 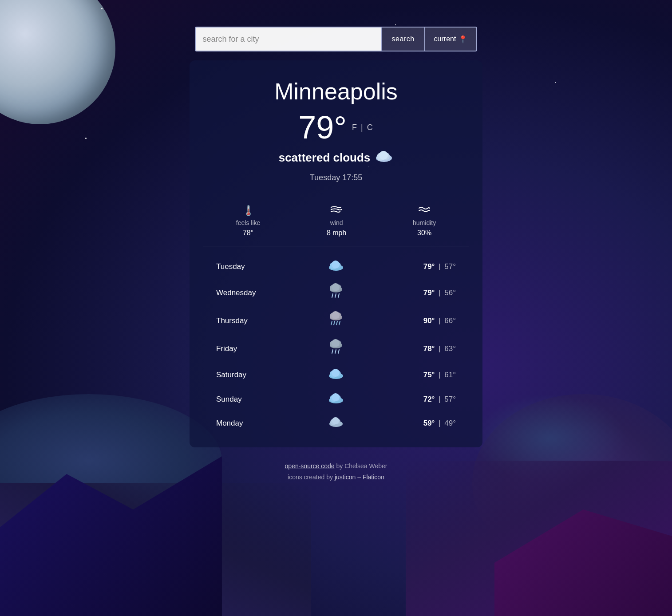 I want to click on unit-f: F, so click(x=355, y=127).